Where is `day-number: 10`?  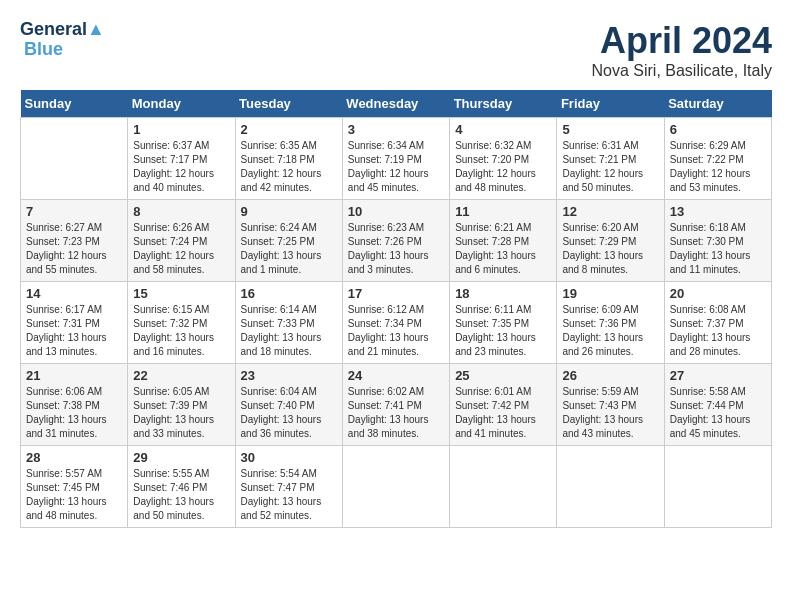 day-number: 10 is located at coordinates (396, 212).